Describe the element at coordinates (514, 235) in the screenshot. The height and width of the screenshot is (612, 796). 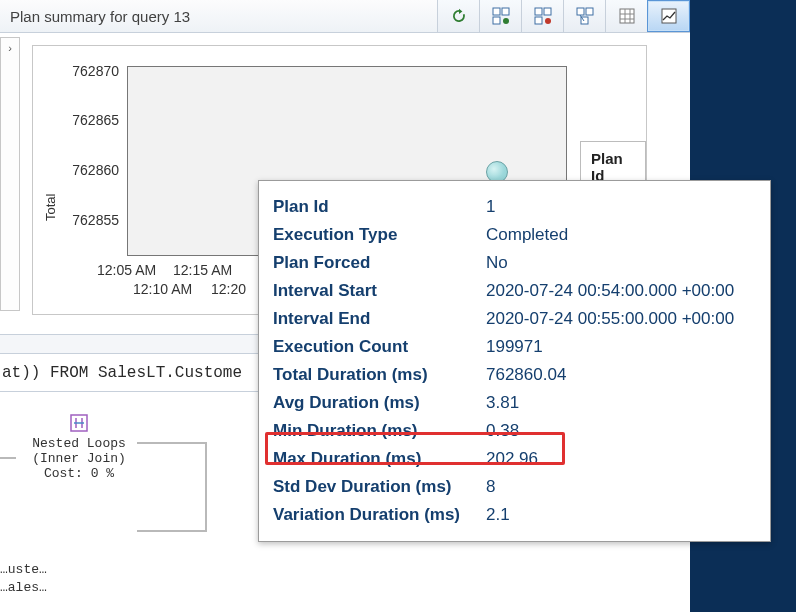
I see `detail-row: Execution TypeCompleted` at that location.